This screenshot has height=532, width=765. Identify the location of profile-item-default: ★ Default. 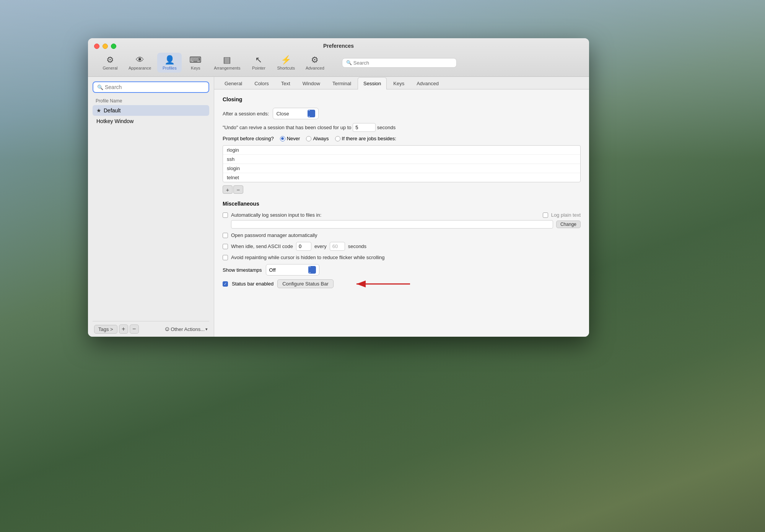
(151, 110).